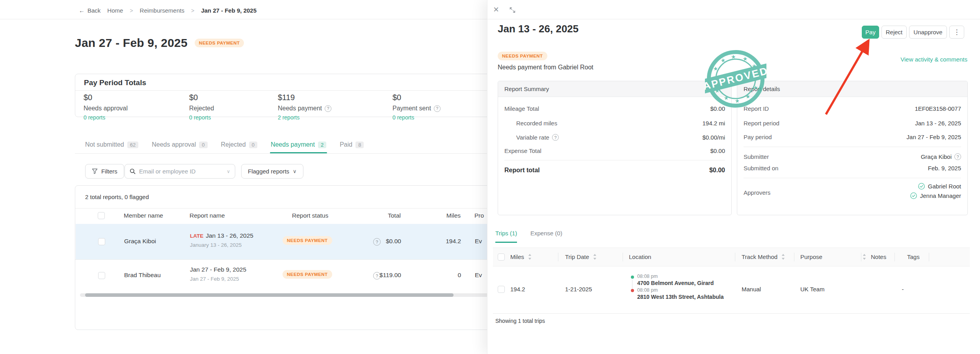 This screenshot has height=354, width=980. I want to click on trip-end-address: 2810 West 13th Street, Ashtabula, so click(680, 297).